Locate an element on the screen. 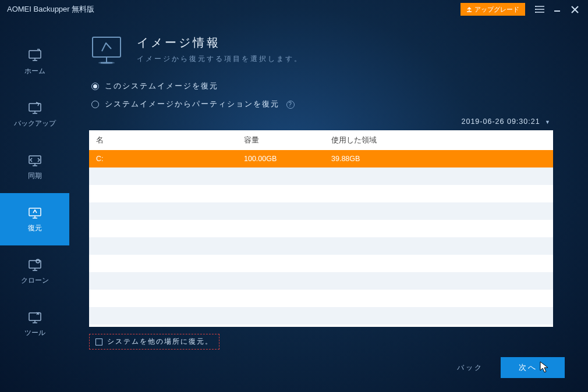 Image resolution: width=588 pixels, height=392 pixels. page-subtitle: イメージから復元する項目を選択します。 is located at coordinates (220, 59).